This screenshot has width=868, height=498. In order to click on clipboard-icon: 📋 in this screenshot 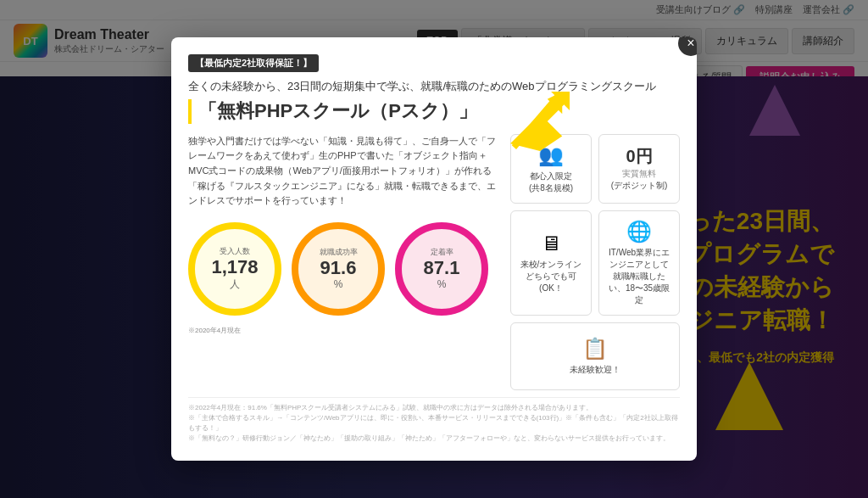, I will do `click(595, 349)`.